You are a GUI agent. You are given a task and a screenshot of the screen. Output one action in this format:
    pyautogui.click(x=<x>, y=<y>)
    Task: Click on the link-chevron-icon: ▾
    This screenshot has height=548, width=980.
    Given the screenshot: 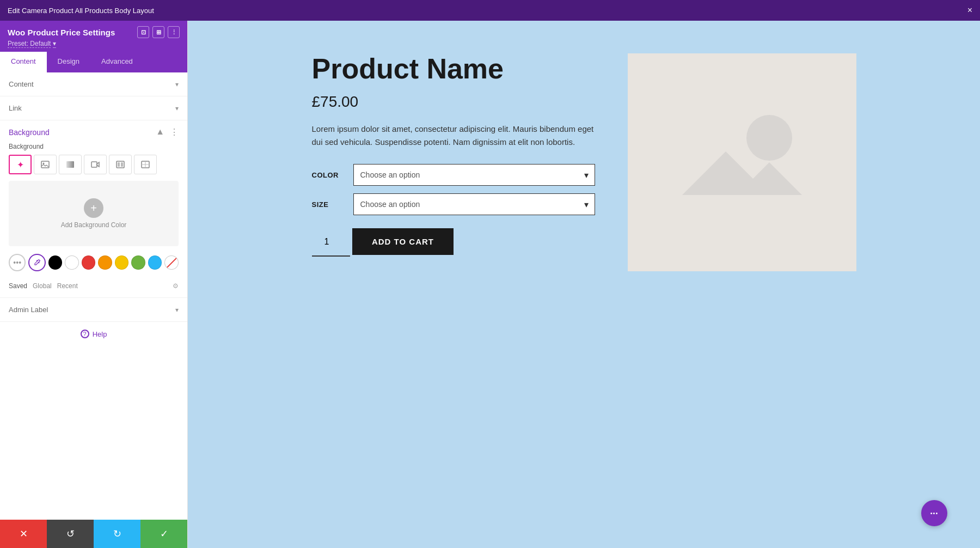 What is the action you would take?
    pyautogui.click(x=177, y=108)
    